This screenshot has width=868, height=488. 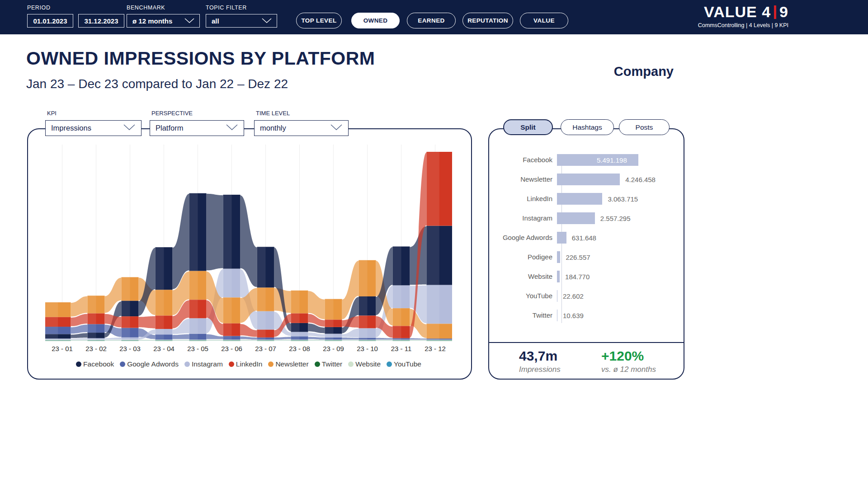 I want to click on legend-label: Website, so click(x=368, y=364).